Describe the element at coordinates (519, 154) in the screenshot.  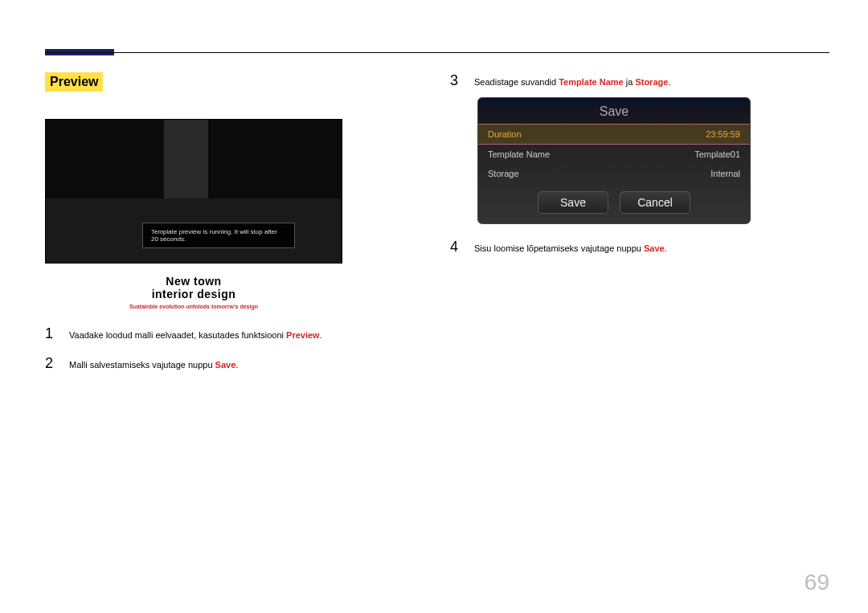
I see `save-row-key: Template Name` at that location.